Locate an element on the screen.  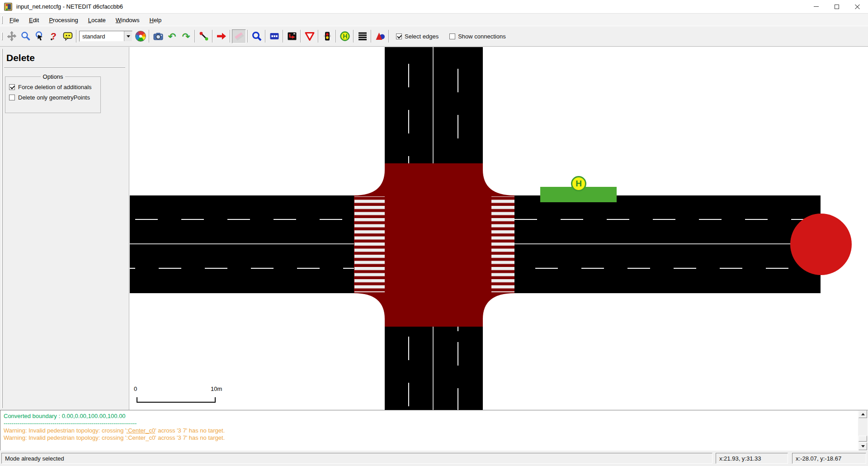
dropdown-arrow-button is located at coordinates (128, 36).